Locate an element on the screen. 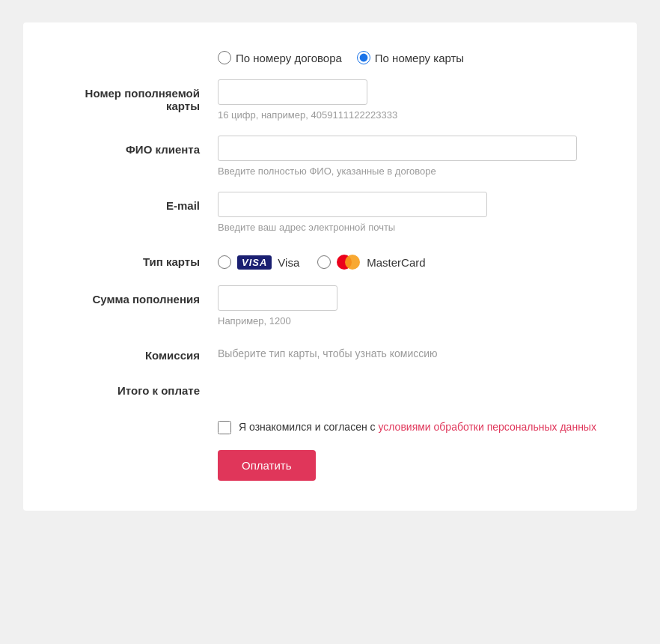  email-hint: Введите ваш адрес электронной почты is located at coordinates (412, 228).